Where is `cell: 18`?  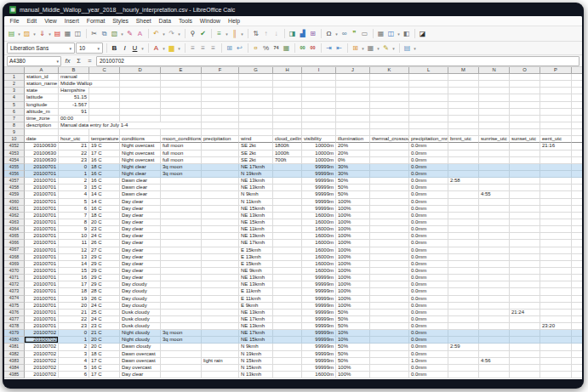 cell: 18 is located at coordinates (74, 292).